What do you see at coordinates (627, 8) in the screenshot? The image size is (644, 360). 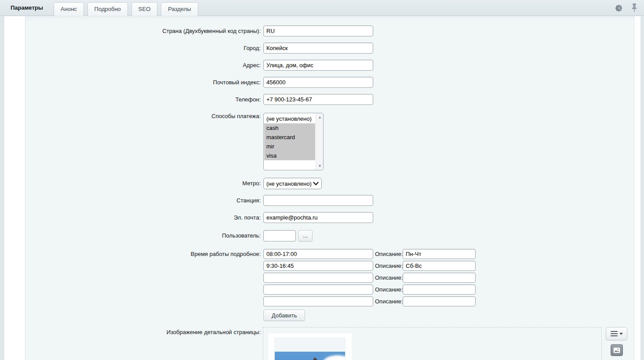 I see `tab-actions` at bounding box center [627, 8].